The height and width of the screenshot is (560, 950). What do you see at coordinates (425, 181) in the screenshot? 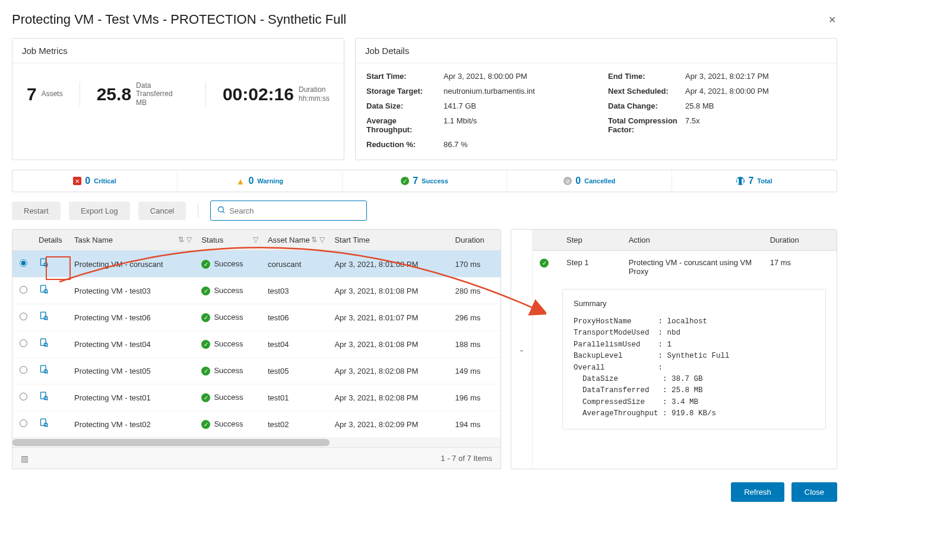
I see `filter-success: ✓ 7 Success` at bounding box center [425, 181].